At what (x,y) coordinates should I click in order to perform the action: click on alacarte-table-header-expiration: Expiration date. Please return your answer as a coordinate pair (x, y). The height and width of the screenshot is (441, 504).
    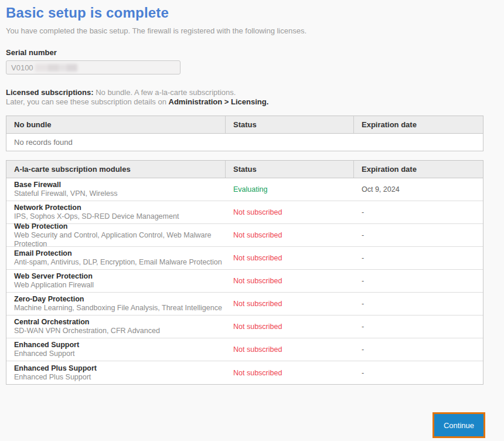
    Looking at the image, I should click on (418, 169).